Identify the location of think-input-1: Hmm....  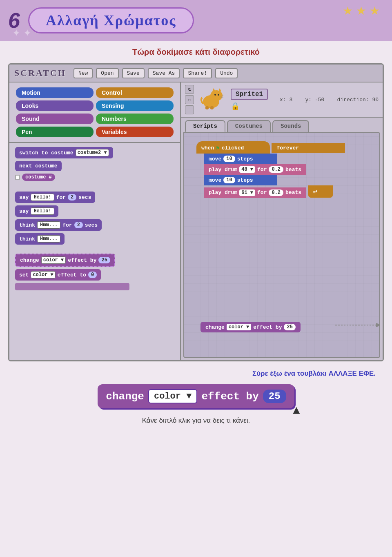
(49, 225).